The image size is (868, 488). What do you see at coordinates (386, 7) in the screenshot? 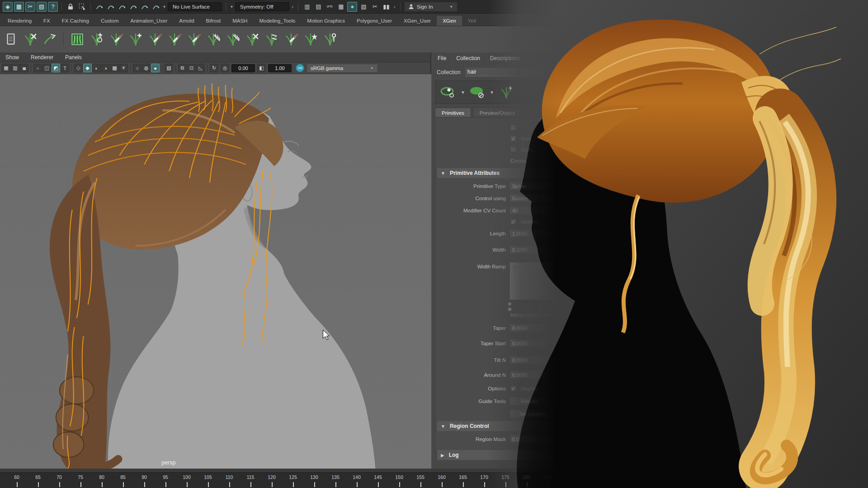
I see `pause-icon: ▮▮` at bounding box center [386, 7].